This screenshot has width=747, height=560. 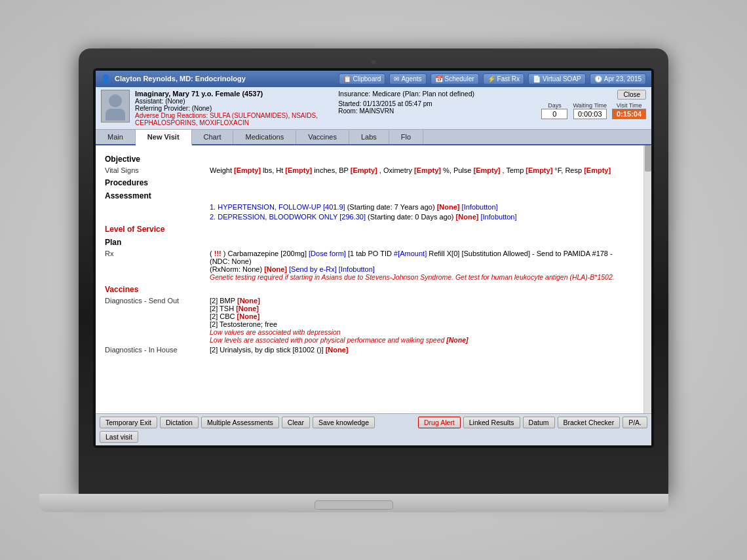 I want to click on tab-vaccines: Vaccines, so click(x=322, y=137).